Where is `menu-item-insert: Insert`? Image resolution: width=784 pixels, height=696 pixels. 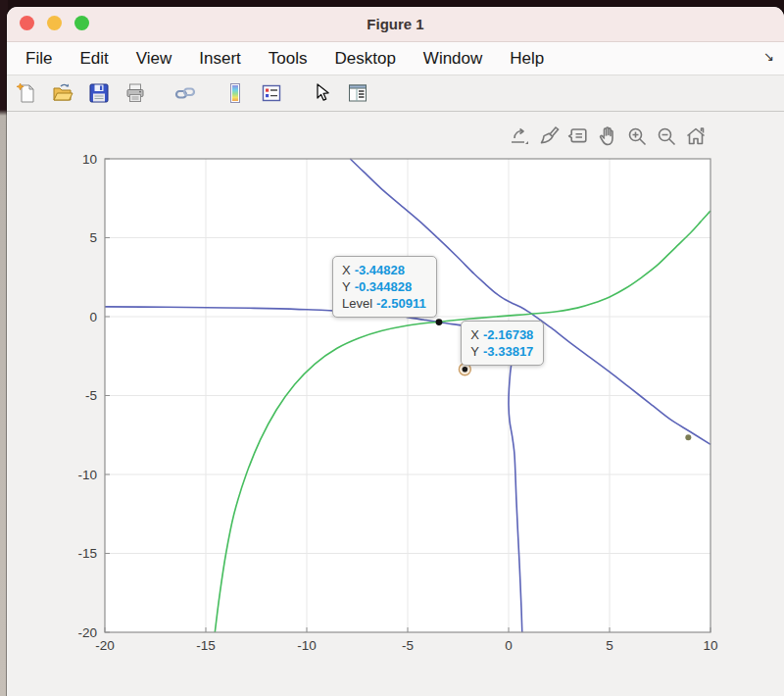
menu-item-insert: Insert is located at coordinates (220, 59).